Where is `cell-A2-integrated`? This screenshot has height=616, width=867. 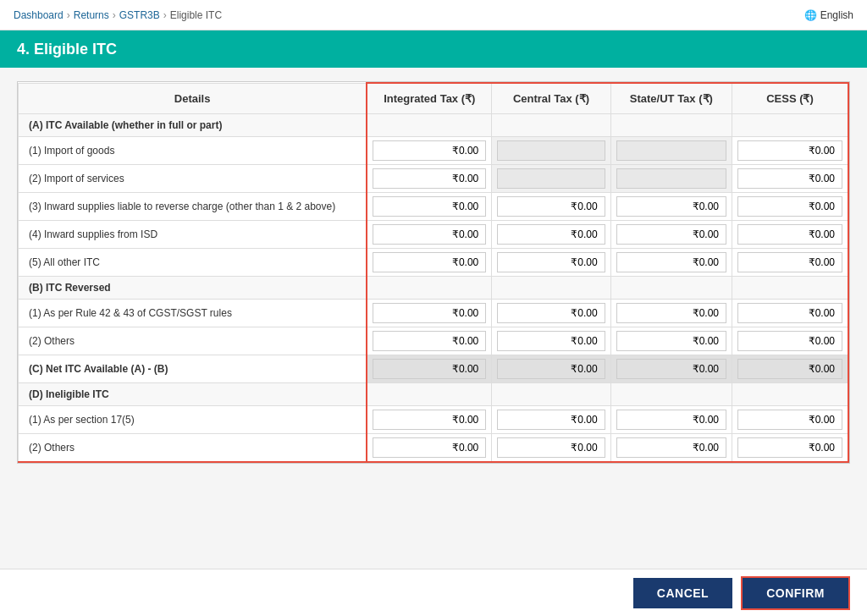 cell-A2-integrated is located at coordinates (428, 179).